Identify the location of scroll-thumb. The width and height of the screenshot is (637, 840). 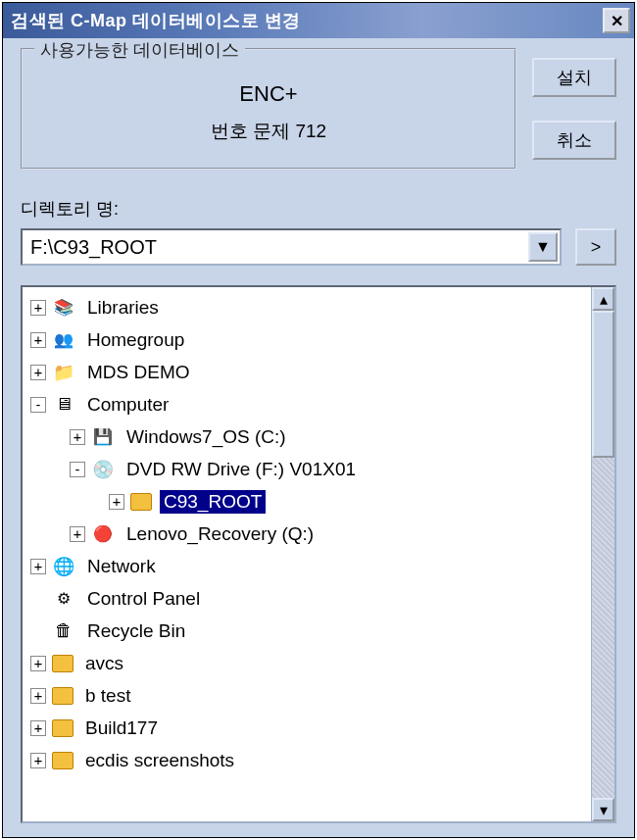
(604, 384).